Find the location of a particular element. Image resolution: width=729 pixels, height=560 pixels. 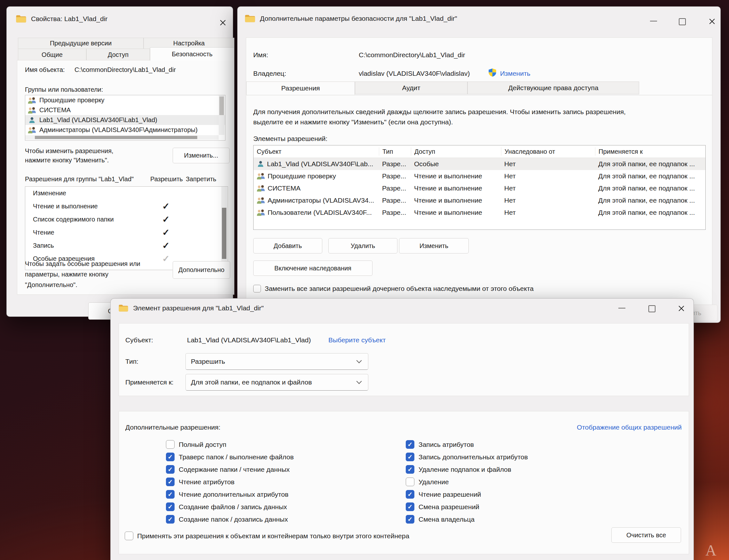

column-inherited: Унаследовано от is located at coordinates (548, 151).